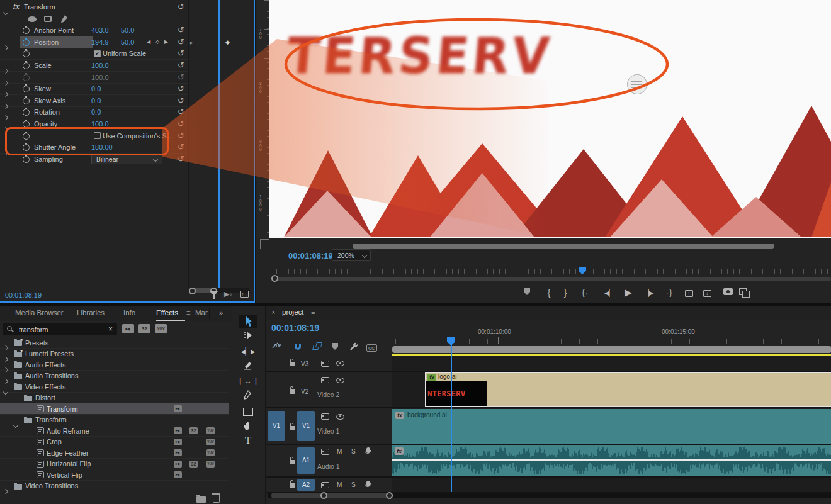 The height and width of the screenshot is (504, 831). I want to click on checkbox-checked, so click(97, 54).